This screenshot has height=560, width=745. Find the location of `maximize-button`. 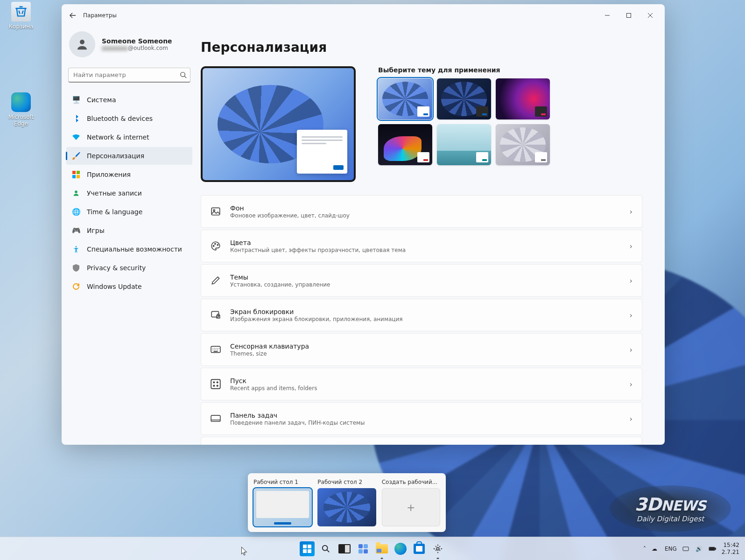

maximize-button is located at coordinates (629, 15).